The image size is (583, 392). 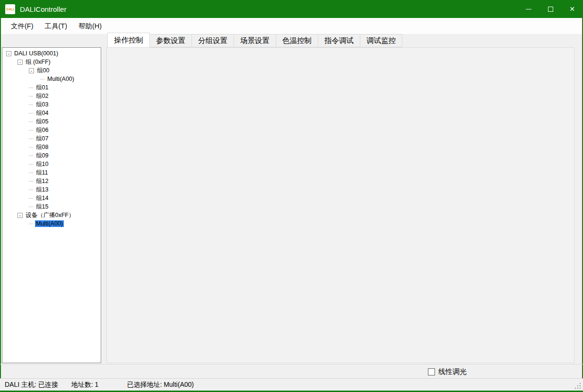 I want to click on minimize-icon, so click(x=529, y=9).